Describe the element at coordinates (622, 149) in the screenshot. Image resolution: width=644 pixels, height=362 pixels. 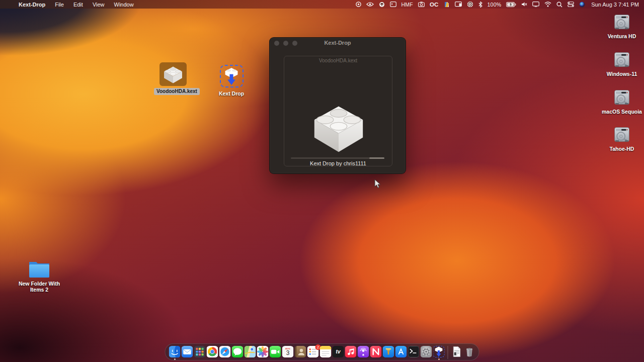
I see `drive-label: Tahoe-HD` at that location.